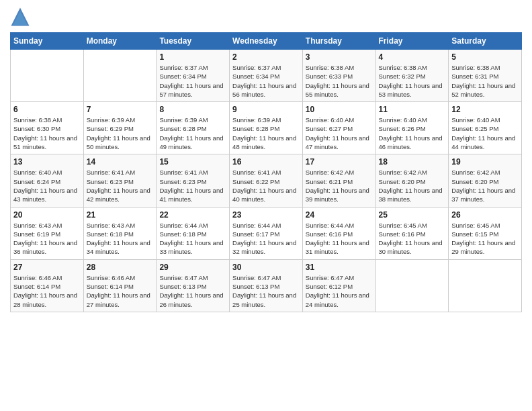  Describe the element at coordinates (193, 128) in the screenshot. I see `calendar-cell: 8Sunrise: 6:39 AM Sunset: 6:28 PM Daylig…` at that location.